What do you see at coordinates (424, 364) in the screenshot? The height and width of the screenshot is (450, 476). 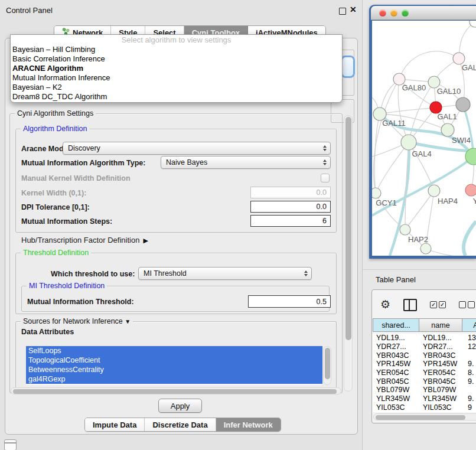 I see `table-row: YPR145WYPR145W9.` at bounding box center [424, 364].